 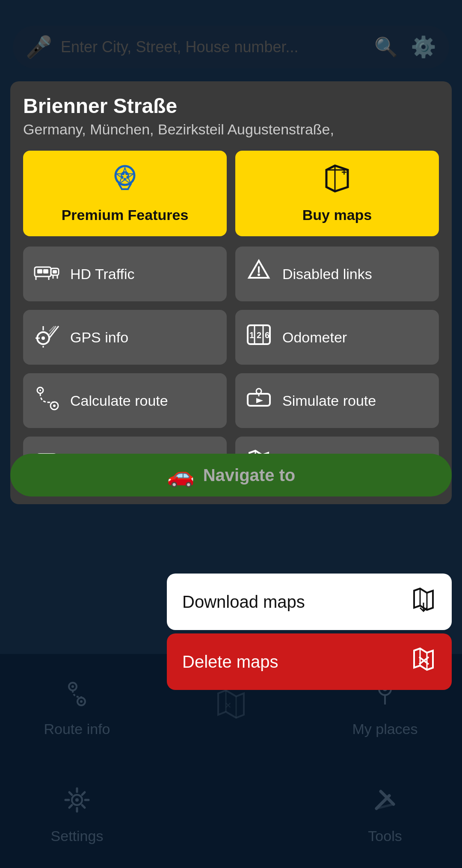 What do you see at coordinates (259, 401) in the screenshot?
I see `simulate-route-icon` at bounding box center [259, 401].